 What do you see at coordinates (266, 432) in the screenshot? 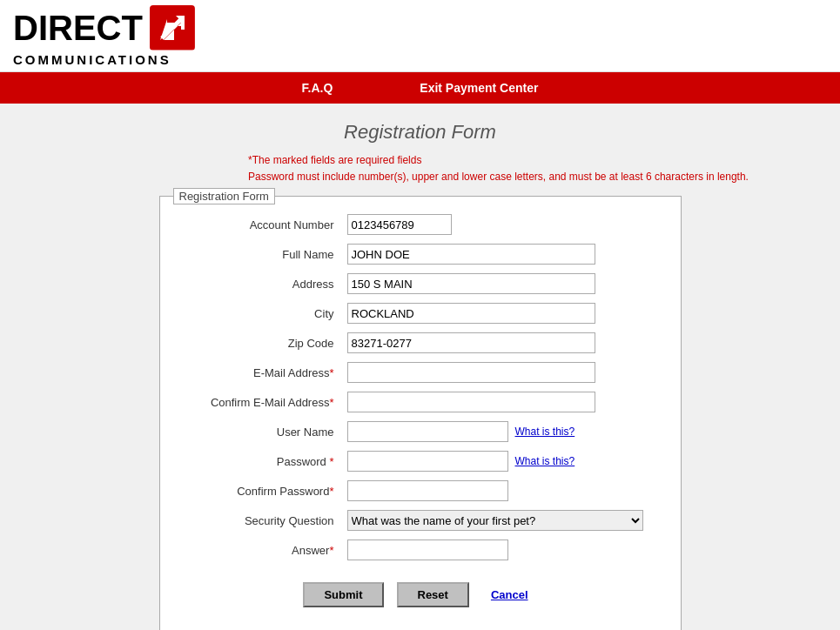
I see `username-label: User Name` at bounding box center [266, 432].